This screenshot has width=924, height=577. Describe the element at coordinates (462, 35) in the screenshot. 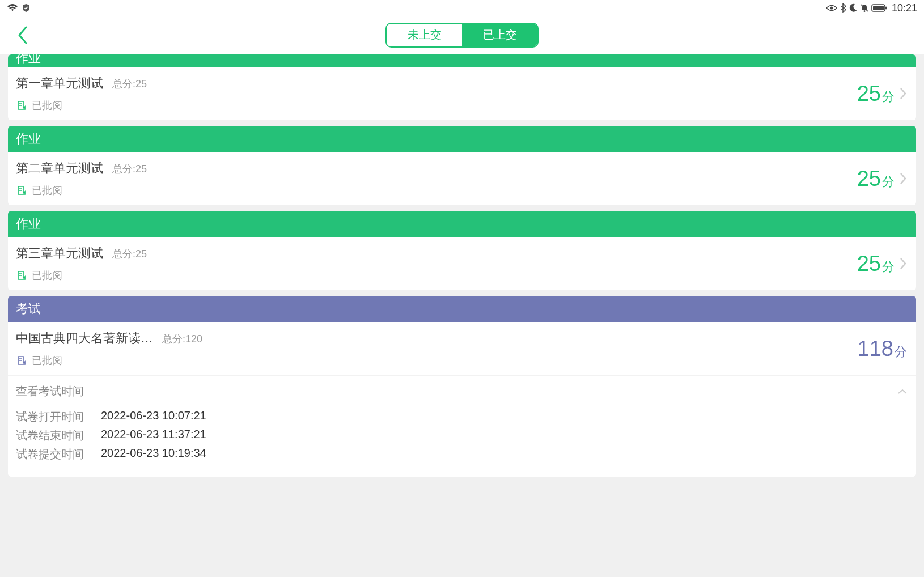

I see `nav-bar: 未上交 已上交` at that location.